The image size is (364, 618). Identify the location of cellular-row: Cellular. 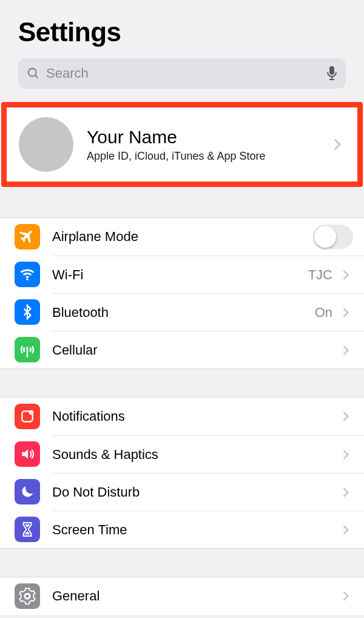
(182, 350).